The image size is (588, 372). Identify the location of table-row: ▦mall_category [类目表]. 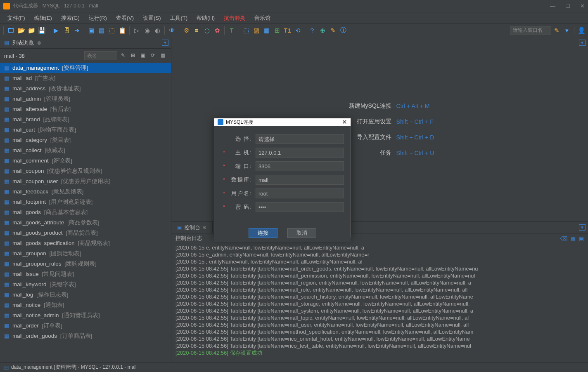
(85, 140).